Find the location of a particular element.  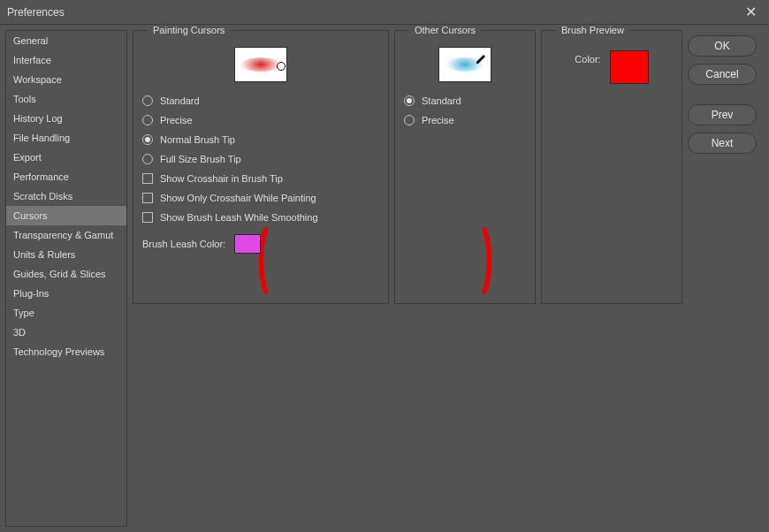

other-cursors-title: Other Cursors is located at coordinates (445, 30).